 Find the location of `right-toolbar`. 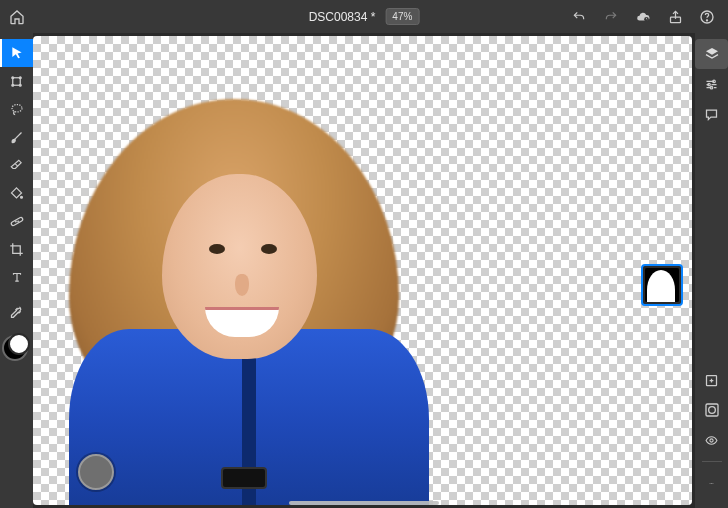

right-toolbar is located at coordinates (712, 270).